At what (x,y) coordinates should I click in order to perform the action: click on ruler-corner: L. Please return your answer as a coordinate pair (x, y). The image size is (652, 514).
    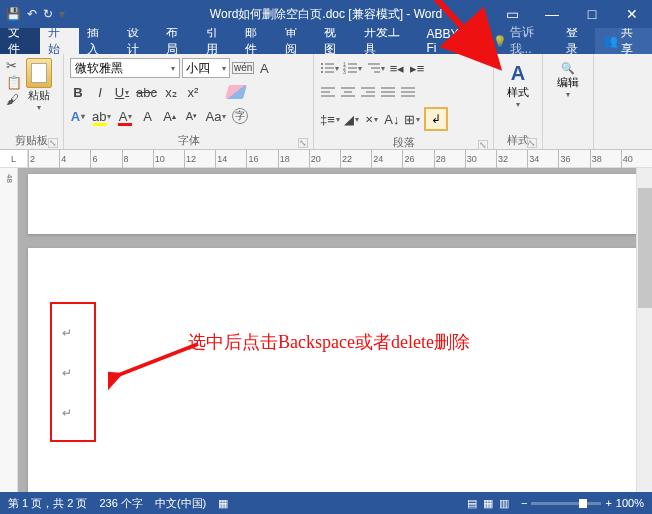
    Looking at the image, I should click on (14, 158).